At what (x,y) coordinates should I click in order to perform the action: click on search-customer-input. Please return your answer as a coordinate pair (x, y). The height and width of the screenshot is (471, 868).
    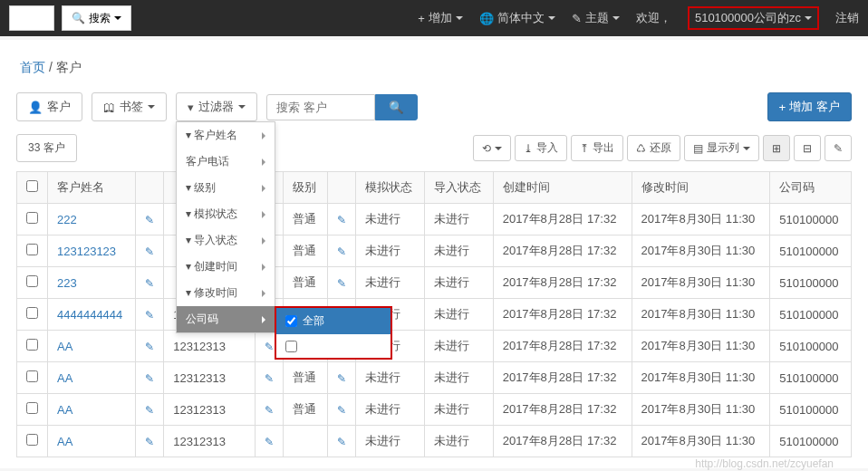
    Looking at the image, I should click on (321, 107).